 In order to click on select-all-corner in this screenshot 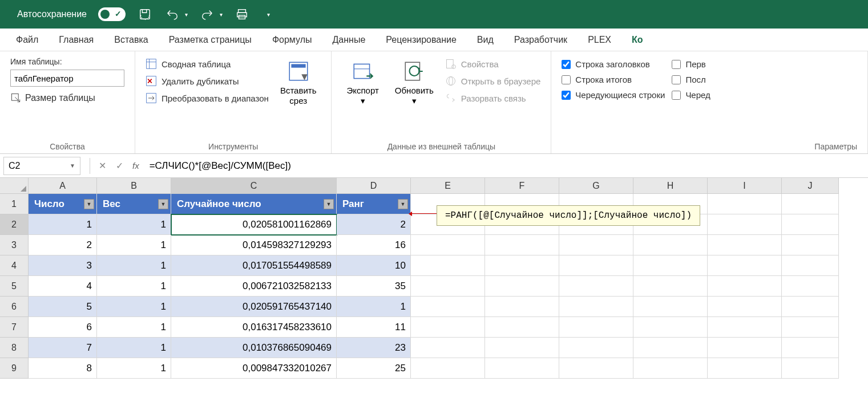, I will do `click(14, 186)`.